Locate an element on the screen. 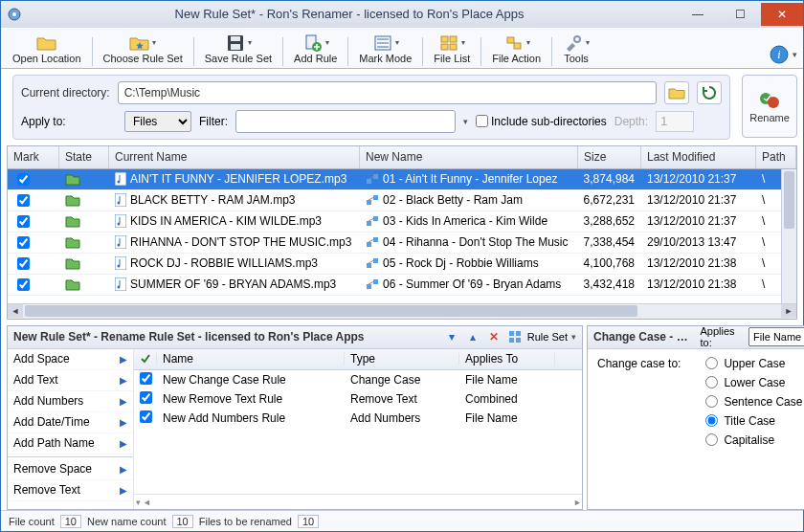 The image size is (804, 532). rule-action-label: Remove Text is located at coordinates (47, 490).